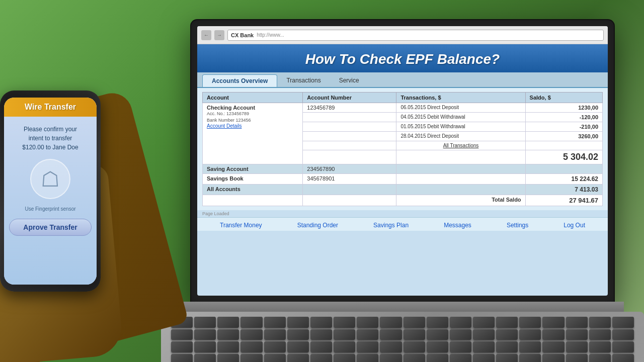 The image size is (644, 362). Describe the element at coordinates (349, 80) in the screenshot. I see `tab-service: Service` at that location.